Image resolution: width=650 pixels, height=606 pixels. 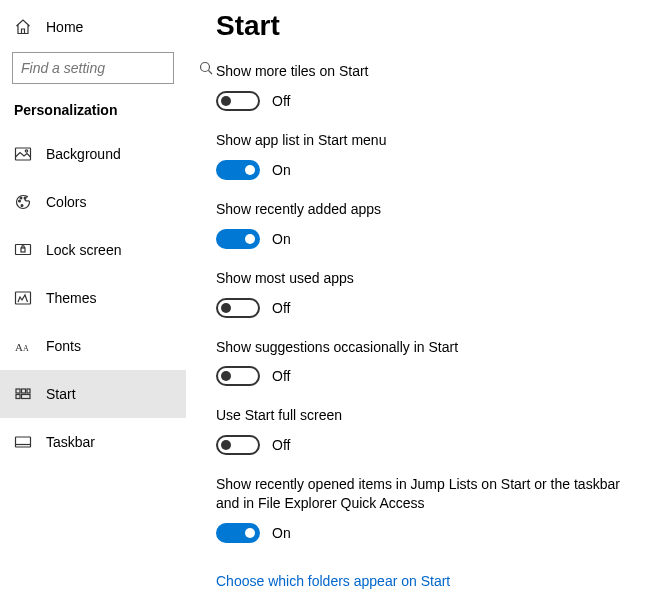 What do you see at coordinates (84, 250) in the screenshot?
I see `sidebar-item-label: Lock screen` at bounding box center [84, 250].